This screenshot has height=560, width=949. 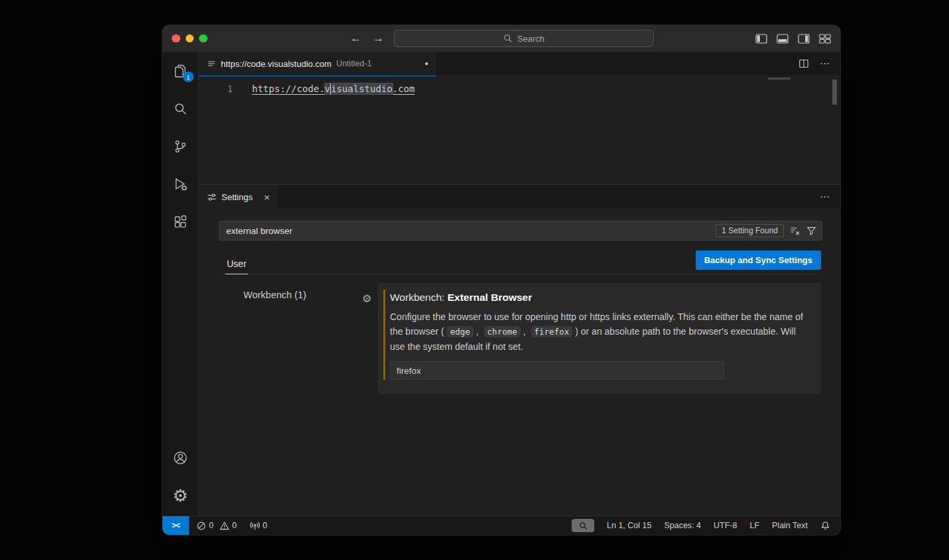 I want to click on customize-layout-icon, so click(x=825, y=38).